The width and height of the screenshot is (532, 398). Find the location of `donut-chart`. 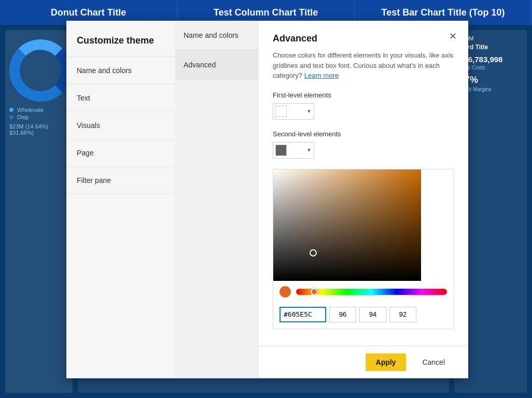

donut-chart is located at coordinates (40, 70).